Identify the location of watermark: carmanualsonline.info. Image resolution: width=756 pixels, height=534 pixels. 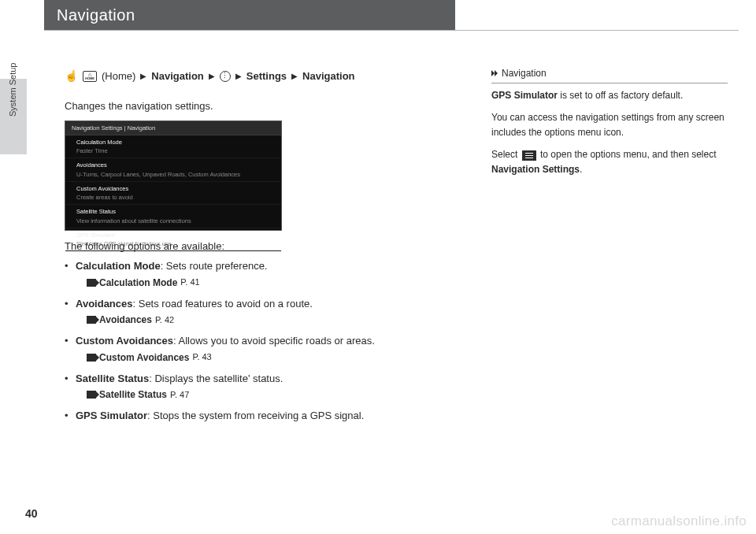
(679, 521).